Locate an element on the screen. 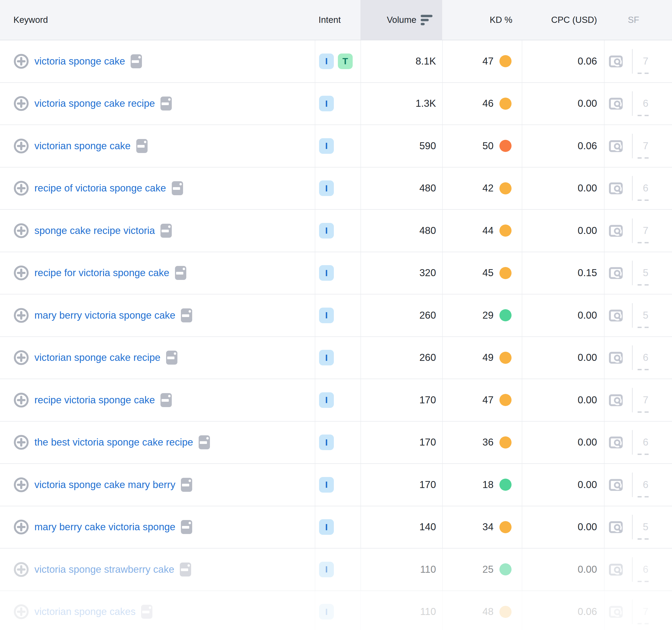 The width and height of the screenshot is (672, 630). volume-cell: 480 is located at coordinates (401, 188).